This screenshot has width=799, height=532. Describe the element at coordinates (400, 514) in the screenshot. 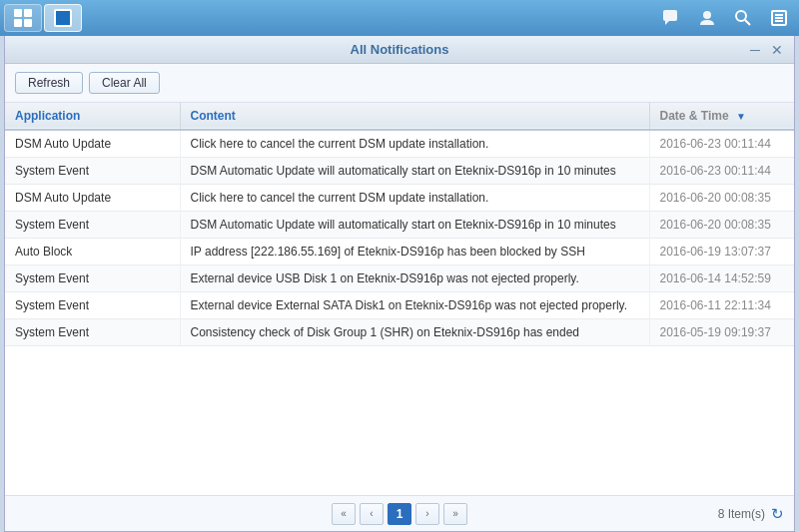

I see `current-page-num: 1` at that location.